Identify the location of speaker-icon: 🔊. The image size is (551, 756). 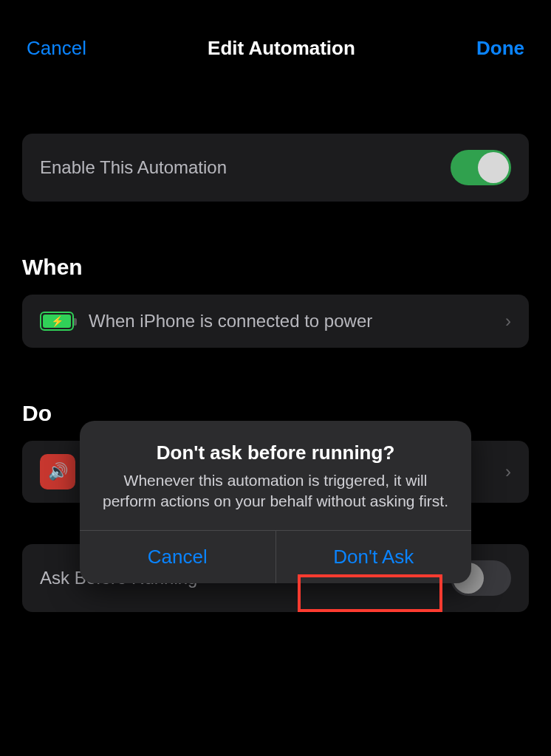
(58, 472).